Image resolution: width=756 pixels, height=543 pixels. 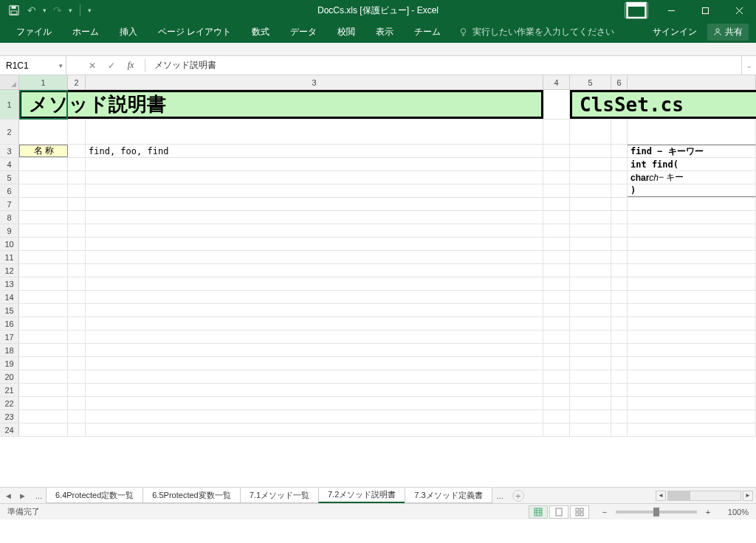 What do you see at coordinates (663, 105) in the screenshot?
I see `title-cell-right: ClsSet.cs` at bounding box center [663, 105].